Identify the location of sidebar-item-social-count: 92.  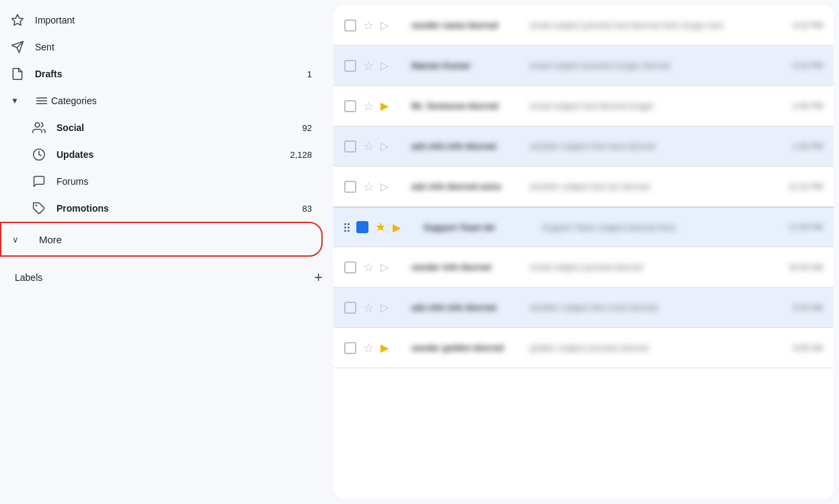
(307, 128).